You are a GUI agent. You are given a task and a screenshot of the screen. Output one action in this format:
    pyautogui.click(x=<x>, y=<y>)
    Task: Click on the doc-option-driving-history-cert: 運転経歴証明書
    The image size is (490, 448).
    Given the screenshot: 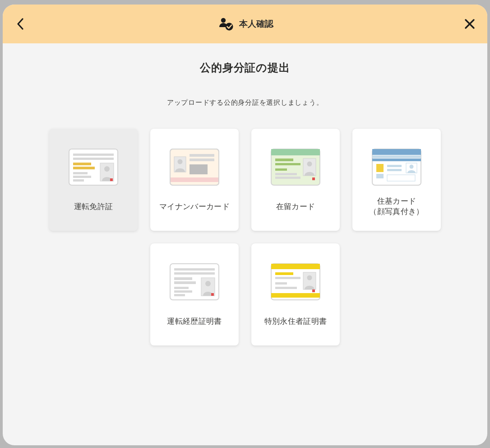 What is the action you would take?
    pyautogui.click(x=194, y=294)
    